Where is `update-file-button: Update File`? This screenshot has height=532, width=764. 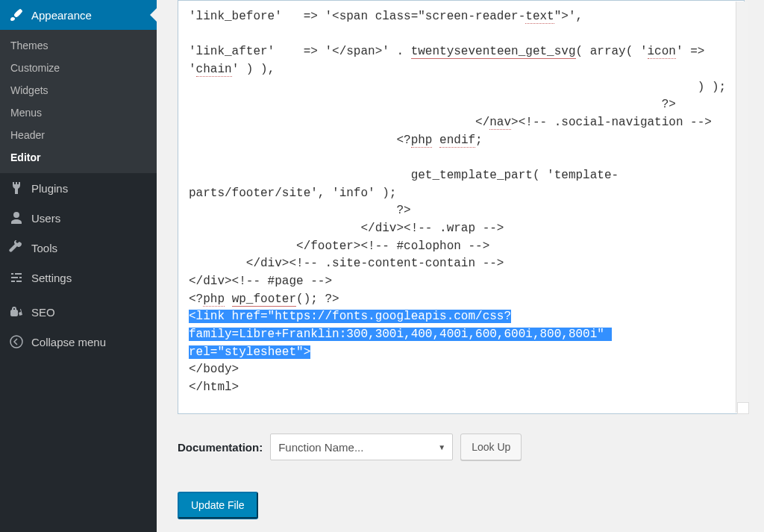 update-file-button: Update File is located at coordinates (218, 505).